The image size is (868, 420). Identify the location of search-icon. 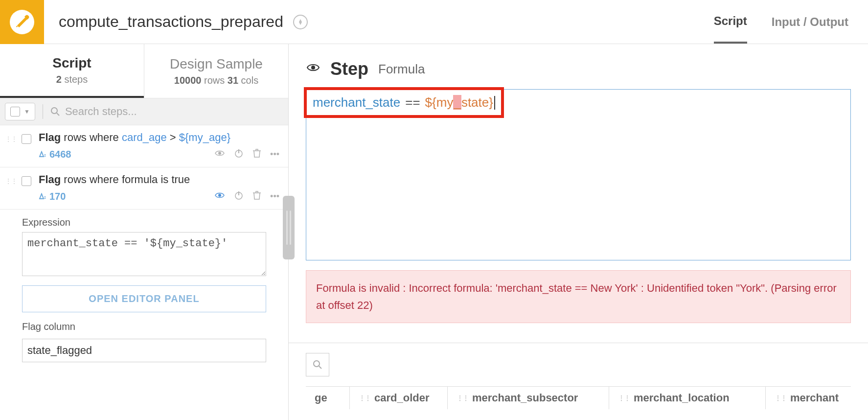
(55, 112).